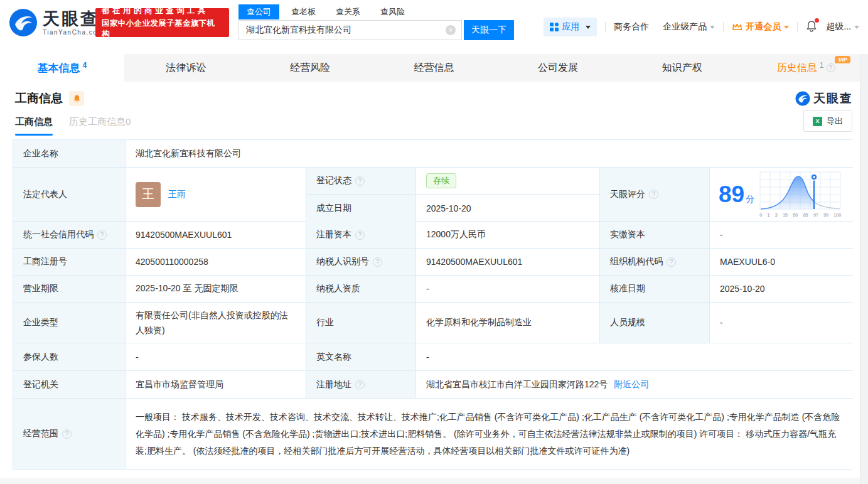  What do you see at coordinates (797, 68) in the screenshot?
I see `tab-history-info-label: 历史信息` at bounding box center [797, 68].